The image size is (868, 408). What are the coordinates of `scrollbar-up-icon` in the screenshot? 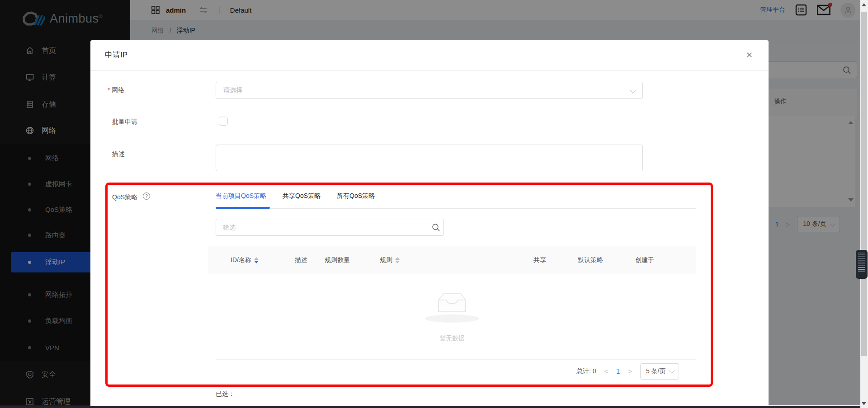 It's located at (864, 5).